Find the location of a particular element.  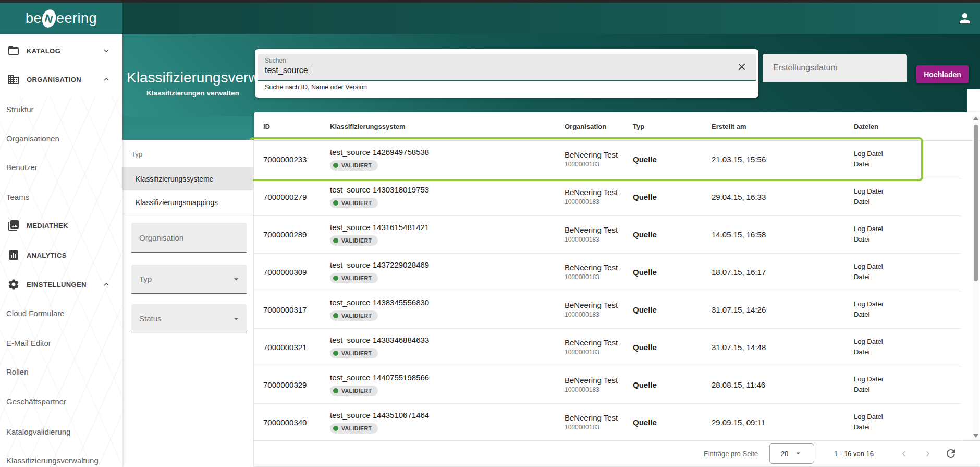

table-header-row: IDKlassifizierungssystemOrganisationTypE… is located at coordinates (617, 126).